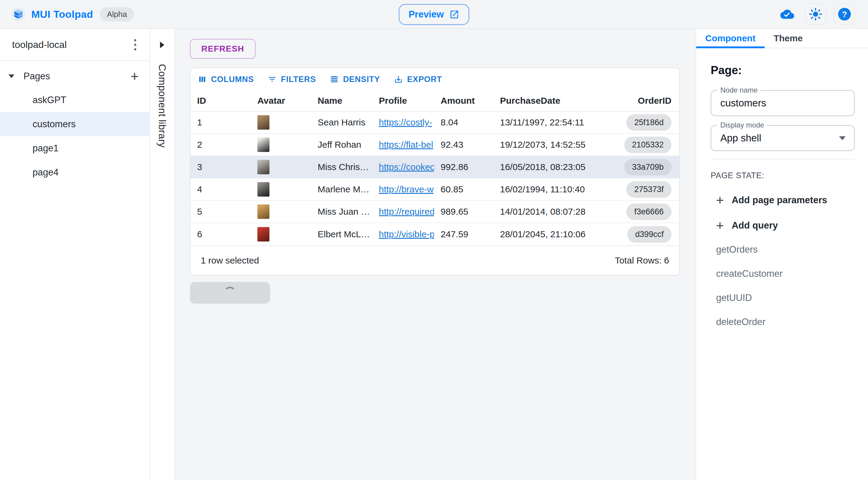 Image resolution: width=868 pixels, height=480 pixels. Describe the element at coordinates (783, 103) in the screenshot. I see `node-name-field: Node name` at that location.